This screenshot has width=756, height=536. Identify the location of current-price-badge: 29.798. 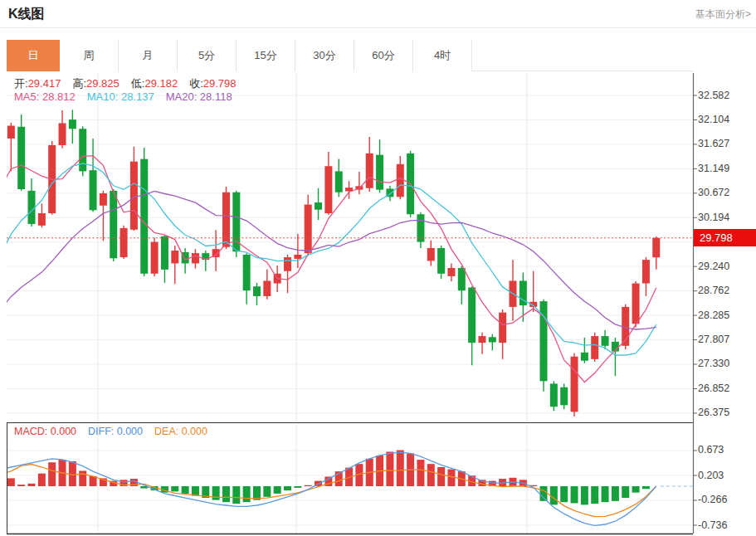
(725, 237).